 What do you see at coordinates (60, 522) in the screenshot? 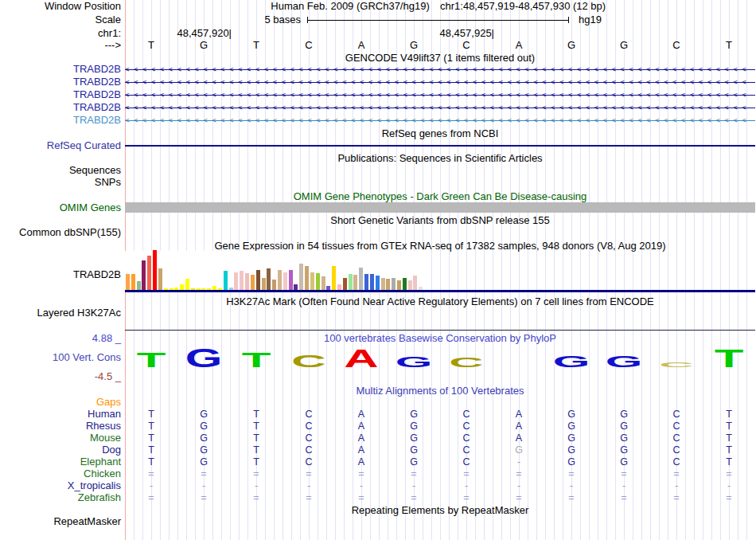
I see `repeatmasker-label: RepeatMasker` at bounding box center [60, 522].